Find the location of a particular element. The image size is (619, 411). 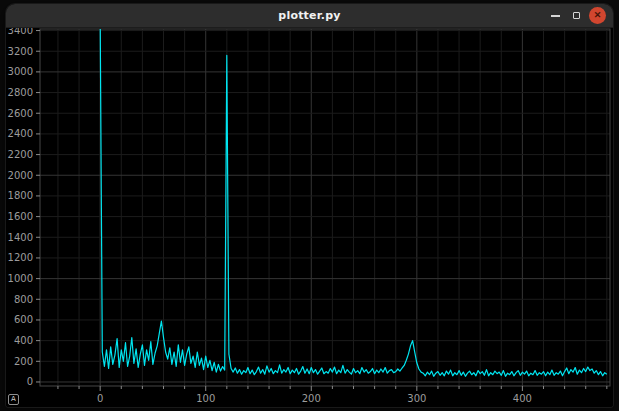

y-tick-label: 2600 is located at coordinates (20, 114).